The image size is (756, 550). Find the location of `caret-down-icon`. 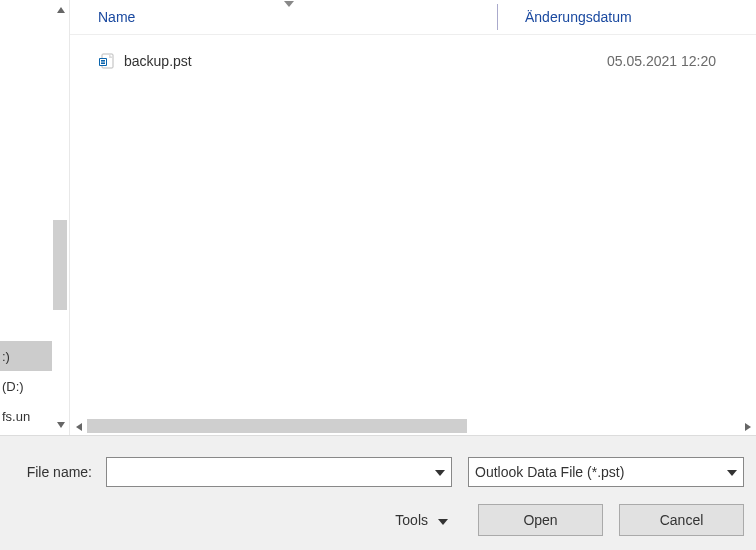

caret-down-icon is located at coordinates (443, 520).